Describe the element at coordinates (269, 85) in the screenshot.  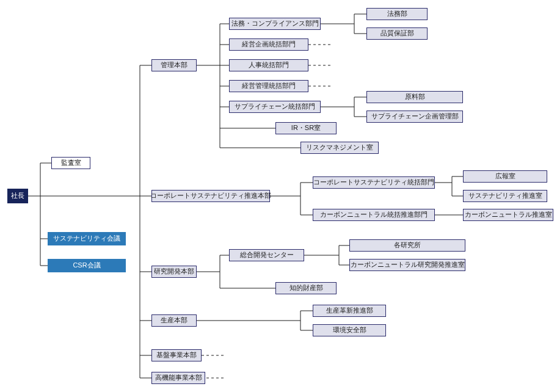
I see `admin-mgmt-label: 経営管理統括部門` at that location.